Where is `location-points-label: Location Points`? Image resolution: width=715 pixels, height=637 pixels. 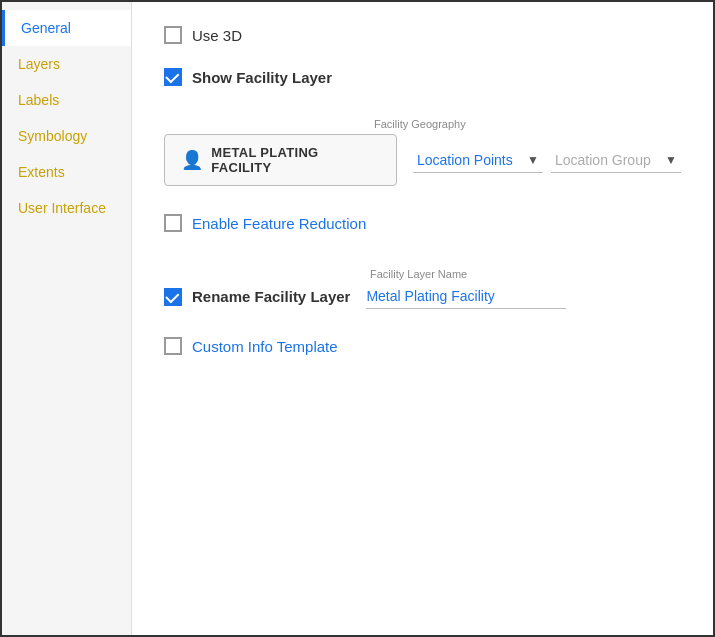 location-points-label: Location Points is located at coordinates (465, 160).